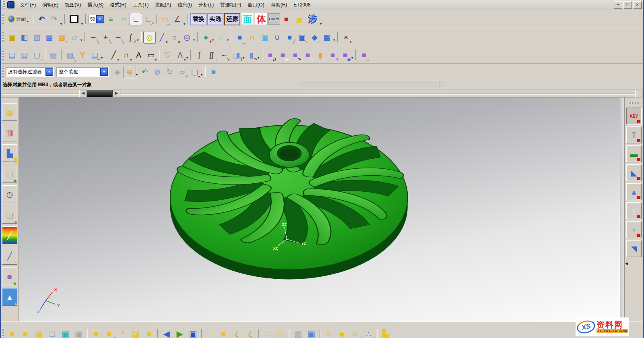 This screenshot has width=644, height=338. I want to click on section-curve-icon: ◨T, so click(237, 55).